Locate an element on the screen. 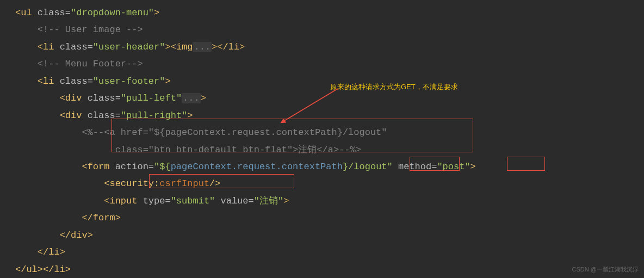  code-line: </ul></li> is located at coordinates (322, 270).